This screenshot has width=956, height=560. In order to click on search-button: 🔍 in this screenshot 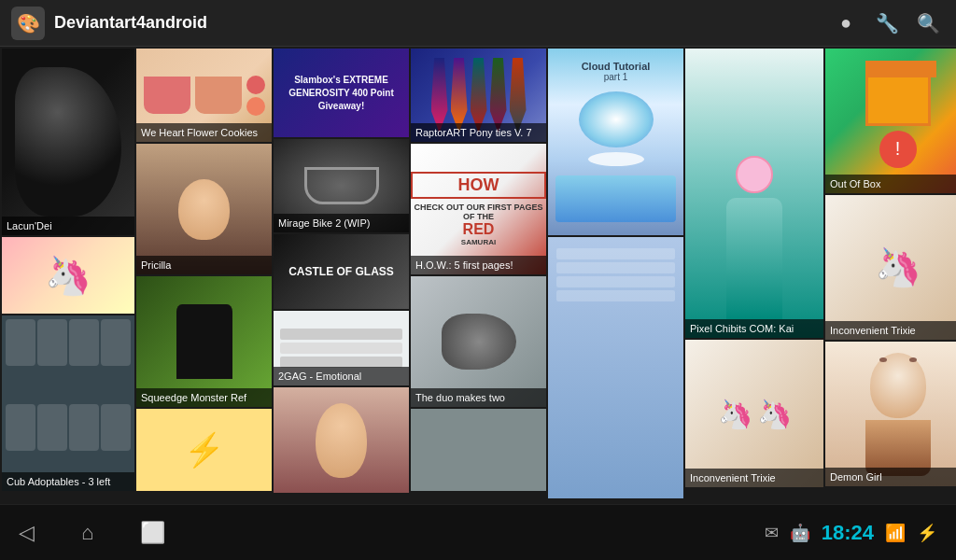, I will do `click(928, 23)`.